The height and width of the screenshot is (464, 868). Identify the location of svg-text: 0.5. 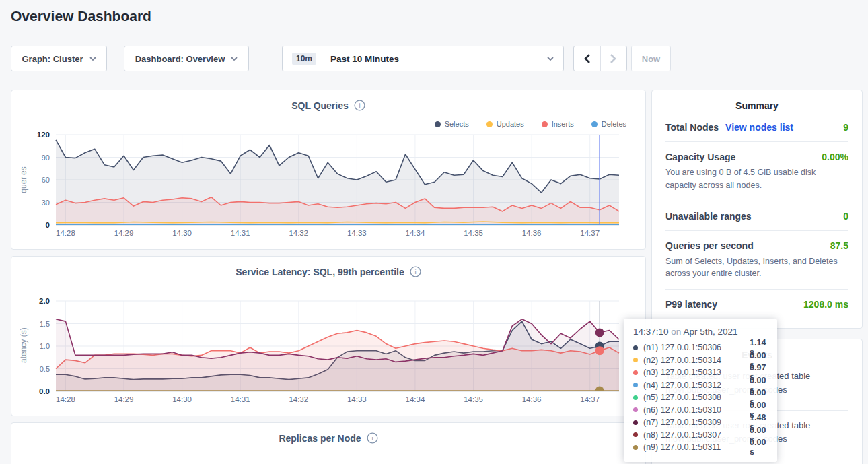
(44, 369).